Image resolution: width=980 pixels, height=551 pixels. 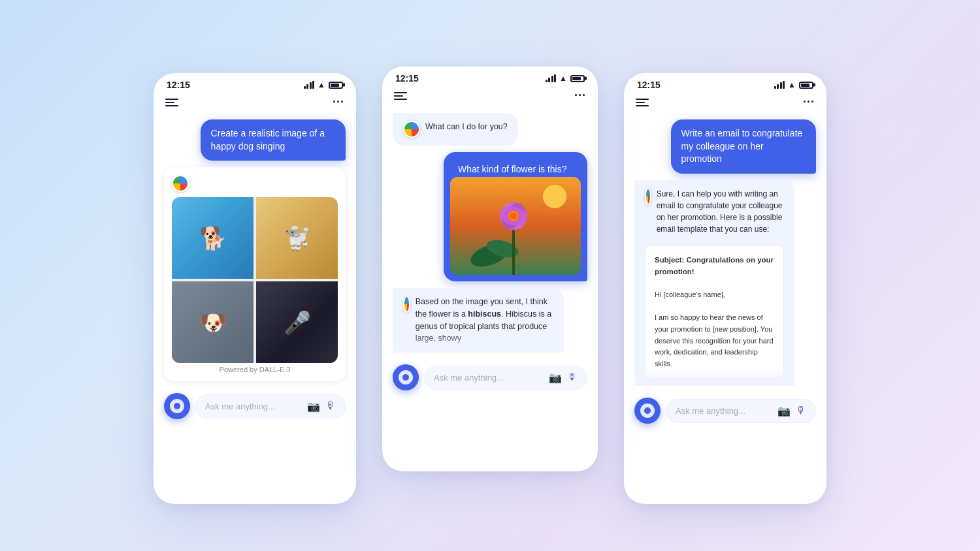 I want to click on signal-icon, so click(x=310, y=85).